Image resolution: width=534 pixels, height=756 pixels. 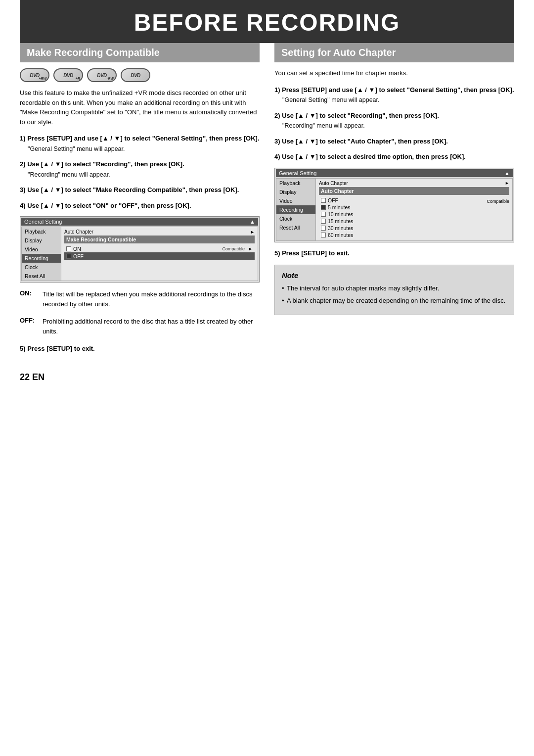 I want to click on left-ui-title-icon: ▲, so click(x=252, y=222).